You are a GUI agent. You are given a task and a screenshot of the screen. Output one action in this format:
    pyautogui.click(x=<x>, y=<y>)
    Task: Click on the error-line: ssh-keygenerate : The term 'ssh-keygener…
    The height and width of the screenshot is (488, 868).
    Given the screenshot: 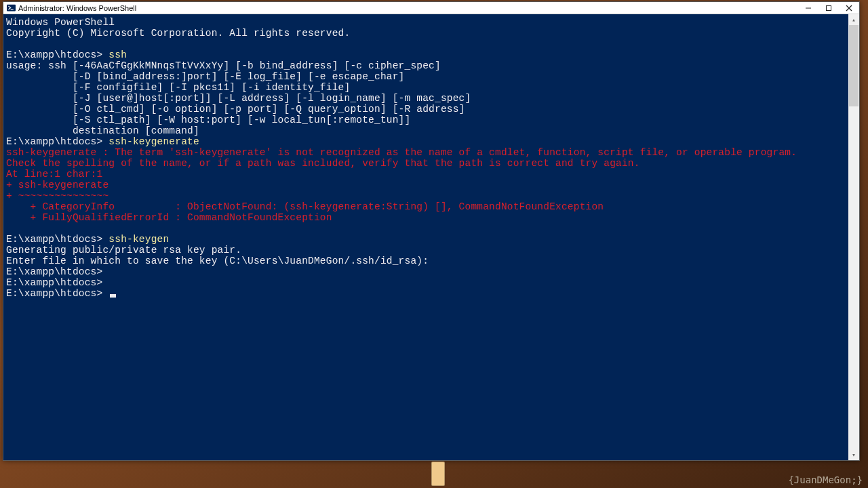 What is the action you would take?
    pyautogui.click(x=401, y=152)
    